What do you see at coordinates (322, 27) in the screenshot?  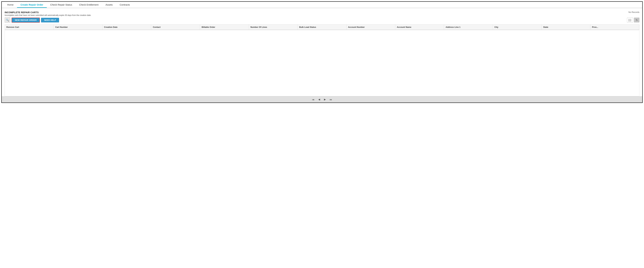 I see `table-header-row: Remove CartCart NumberCreation DateConta…` at bounding box center [322, 27].